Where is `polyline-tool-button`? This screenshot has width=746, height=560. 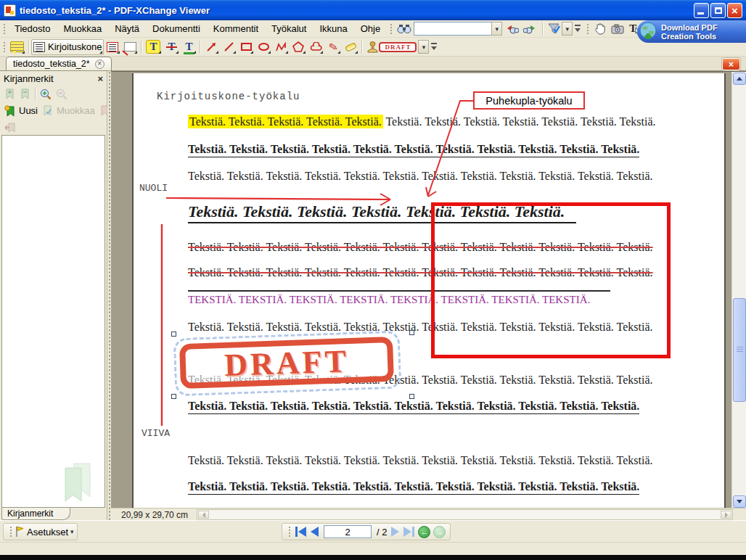 polyline-tool-button is located at coordinates (281, 47).